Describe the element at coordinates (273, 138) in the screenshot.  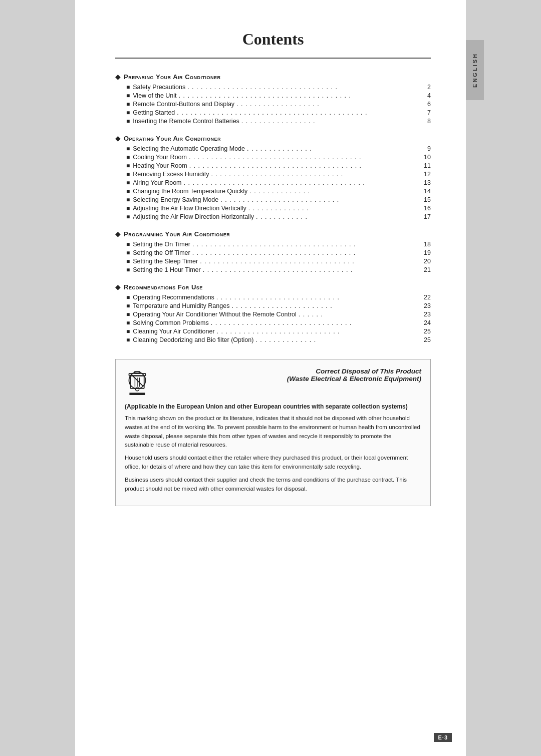
I see `section-header-operating: ◆Operating Your Air Conditioner` at that location.